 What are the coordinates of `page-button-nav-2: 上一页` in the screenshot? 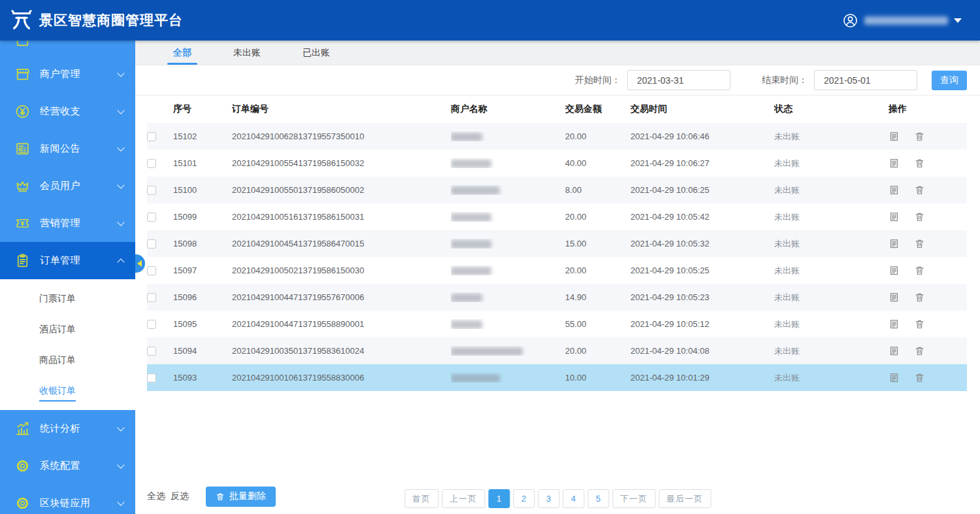 It's located at (463, 498).